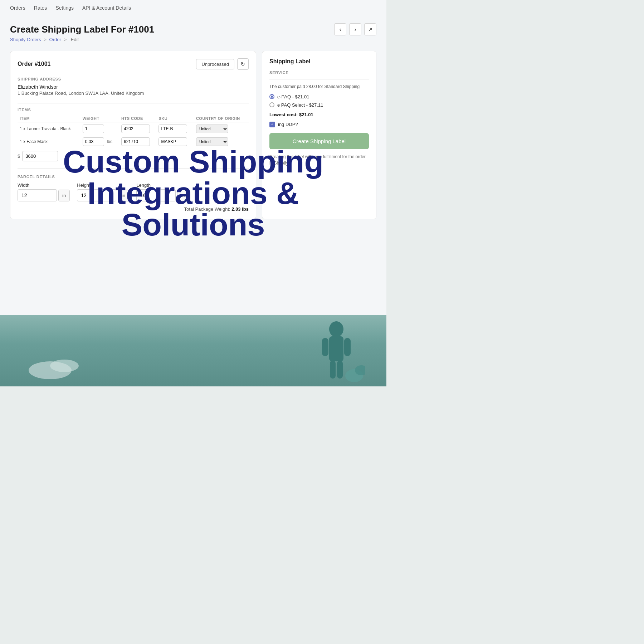  What do you see at coordinates (370, 29) in the screenshot?
I see `external-link-button: ↗` at bounding box center [370, 29].